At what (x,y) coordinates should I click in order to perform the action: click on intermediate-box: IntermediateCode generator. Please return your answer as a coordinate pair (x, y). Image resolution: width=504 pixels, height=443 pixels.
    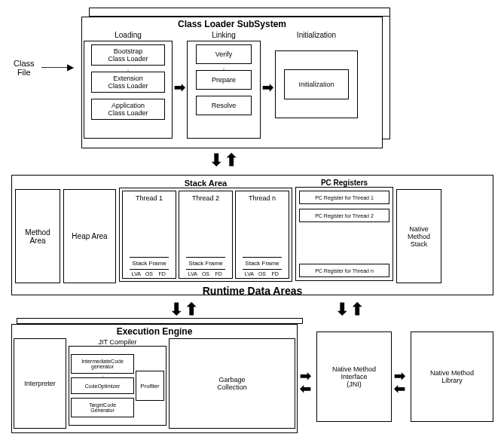
    Looking at the image, I should click on (102, 364).